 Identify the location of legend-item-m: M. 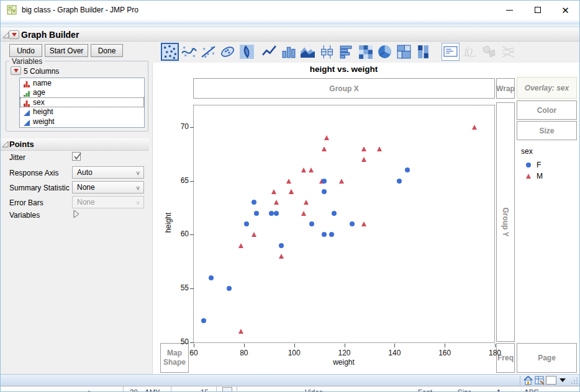
(549, 176).